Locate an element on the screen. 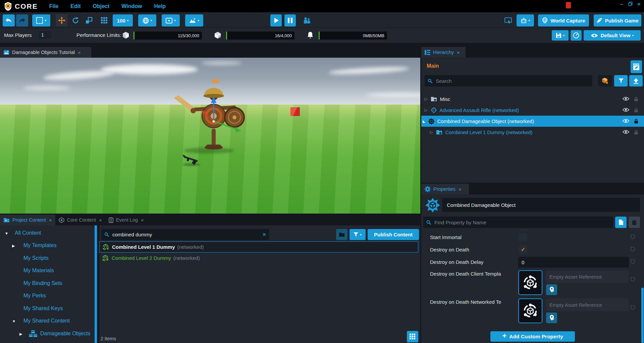 The height and width of the screenshot is (343, 644). window-minimize-button: − is located at coordinates (622, 4).